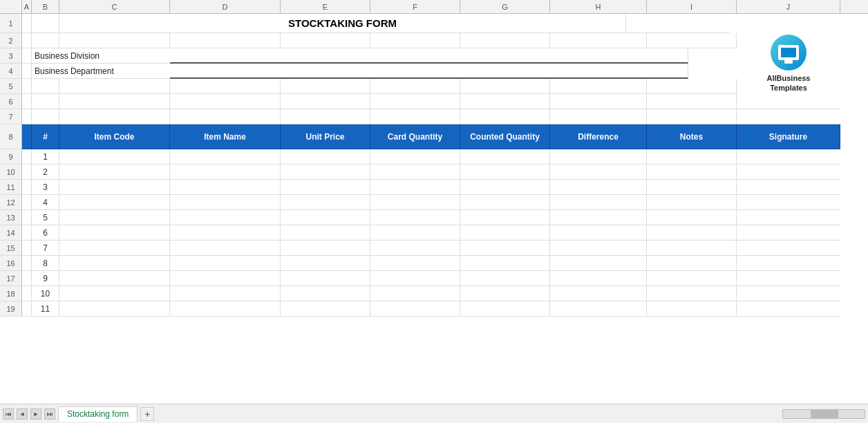 Image resolution: width=868 pixels, height=423 pixels. What do you see at coordinates (50, 414) in the screenshot?
I see `tab-nav-last: ⏭` at bounding box center [50, 414].